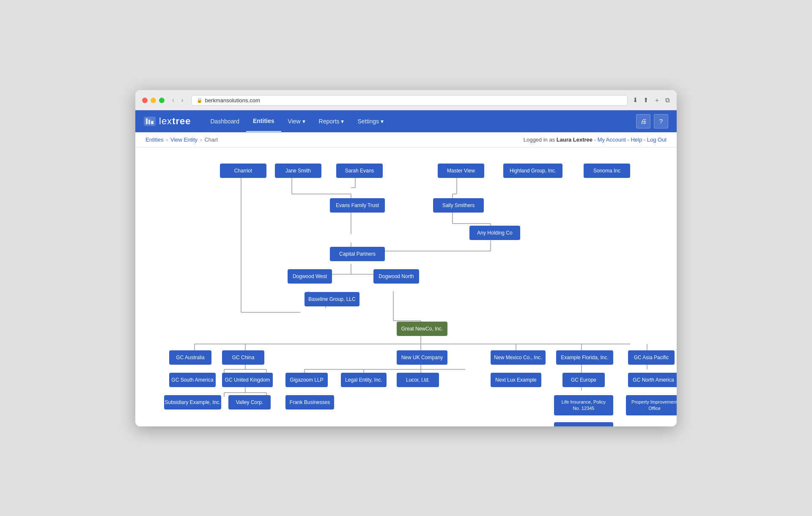 The width and height of the screenshot is (812, 516). What do you see at coordinates (396, 276) in the screenshot?
I see `node-dogwood-north: Dogwood North` at bounding box center [396, 276].